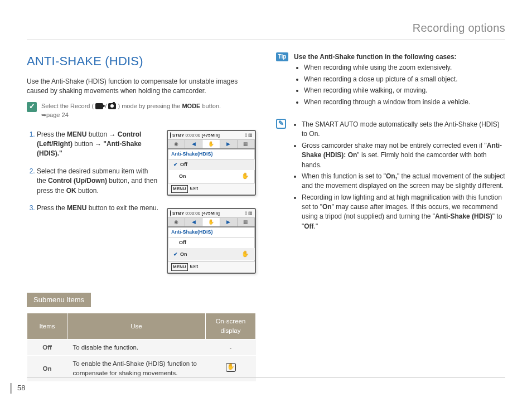 The height and width of the screenshot is (407, 532). I want to click on video-icon, so click(99, 106).